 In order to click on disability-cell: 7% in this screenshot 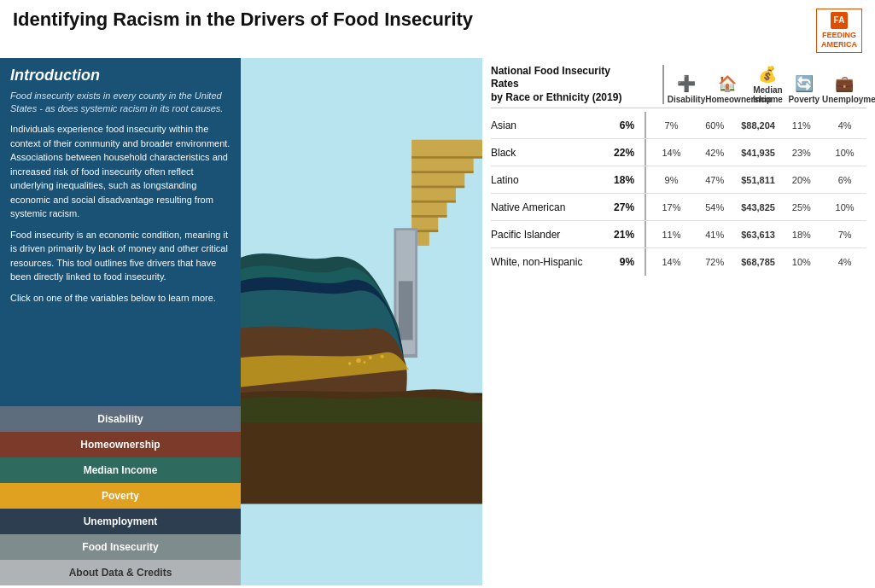, I will do `click(671, 125)`.